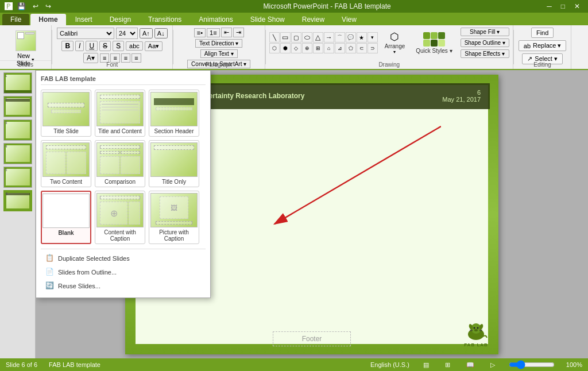 This screenshot has width=588, height=371. I want to click on shape-s1: ⬡, so click(274, 48).